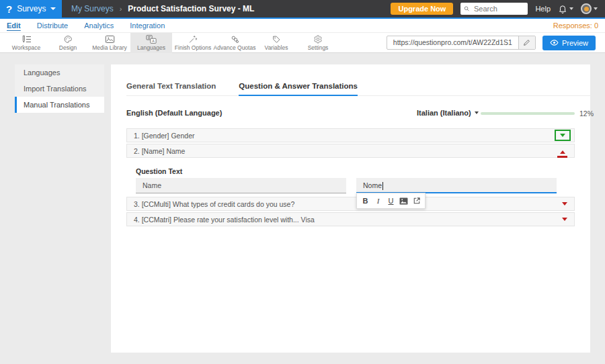 The height and width of the screenshot is (364, 605). What do you see at coordinates (378, 201) in the screenshot?
I see `italic-button: I` at bounding box center [378, 201].